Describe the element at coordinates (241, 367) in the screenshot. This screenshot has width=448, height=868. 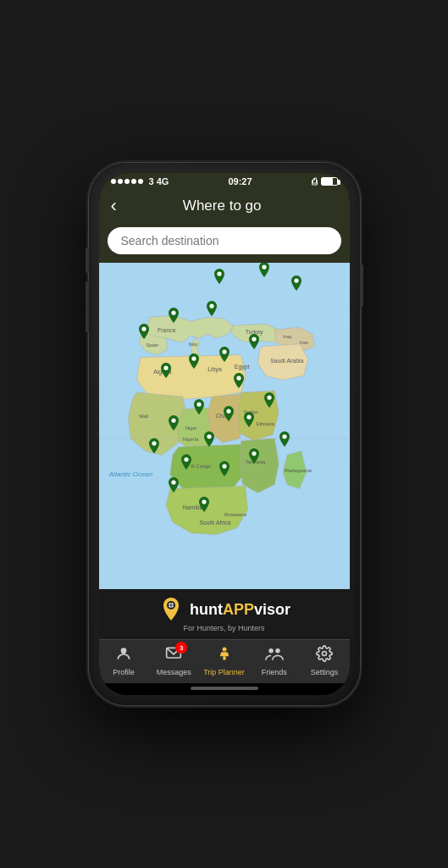
I see `svg-text: Egypt` at that location.